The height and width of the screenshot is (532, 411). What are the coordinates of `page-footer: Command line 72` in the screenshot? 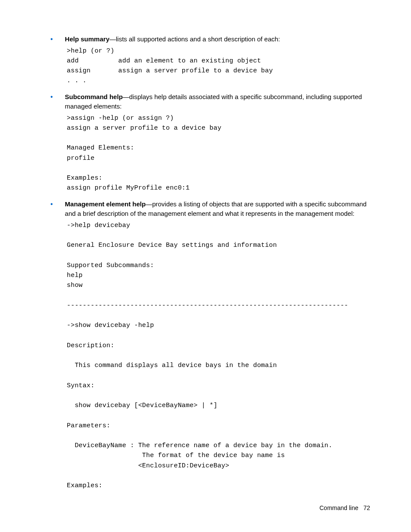 It's located at (345, 508).